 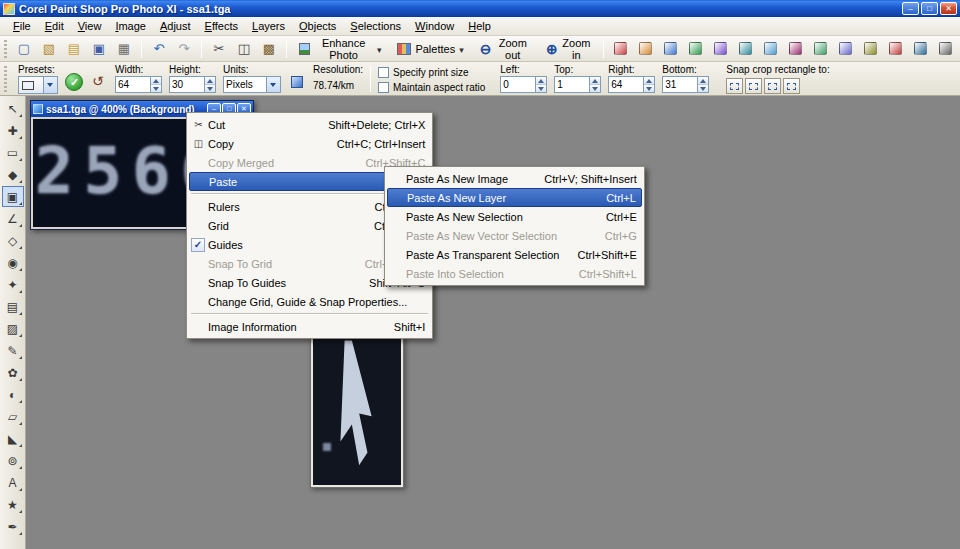 I want to click on apply-crop-button, so click(x=74, y=82).